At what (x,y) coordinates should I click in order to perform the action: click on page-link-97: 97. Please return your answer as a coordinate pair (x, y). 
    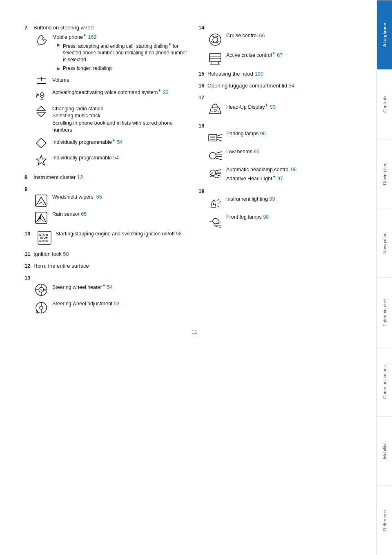
    Looking at the image, I should click on (280, 179).